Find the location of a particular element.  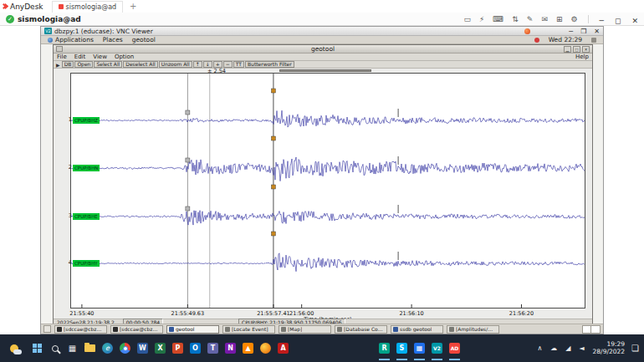

vnc-titlebar: V2 dbzpy:1 (educase): VNC Viewer ─❒✕ is located at coordinates (322, 32).